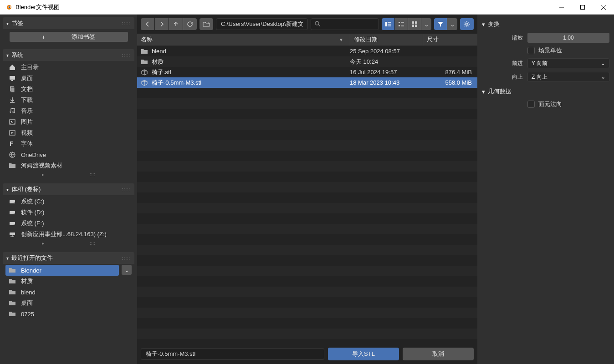  What do you see at coordinates (307, 72) in the screenshot?
I see `file-row: 椅子.stl16 Jul 2024 19:57876.4 MiB` at bounding box center [307, 72].